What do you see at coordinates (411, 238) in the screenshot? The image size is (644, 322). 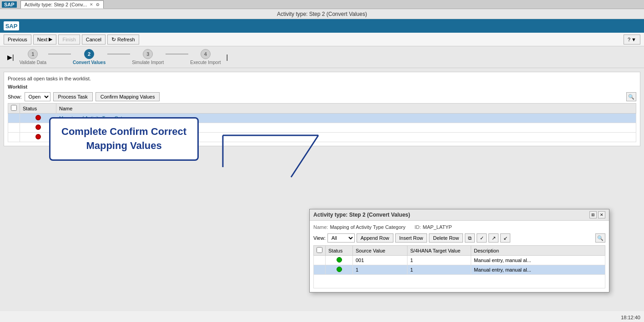 I see `insert-row-button: Insert Row` at bounding box center [411, 238].